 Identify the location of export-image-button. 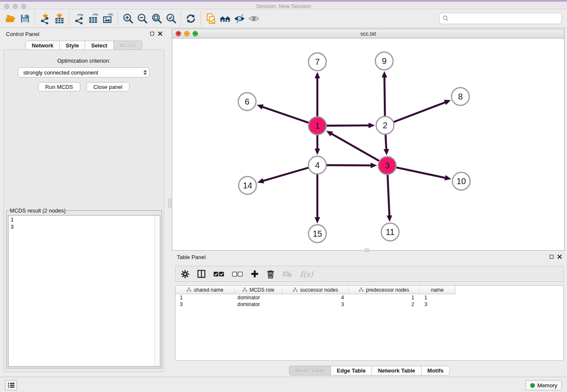
(108, 19).